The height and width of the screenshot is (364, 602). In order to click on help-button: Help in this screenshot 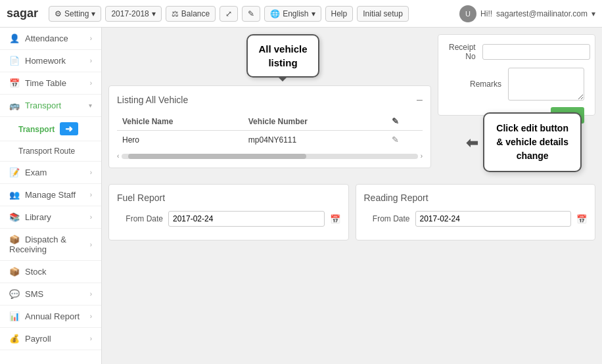, I will do `click(339, 14)`.